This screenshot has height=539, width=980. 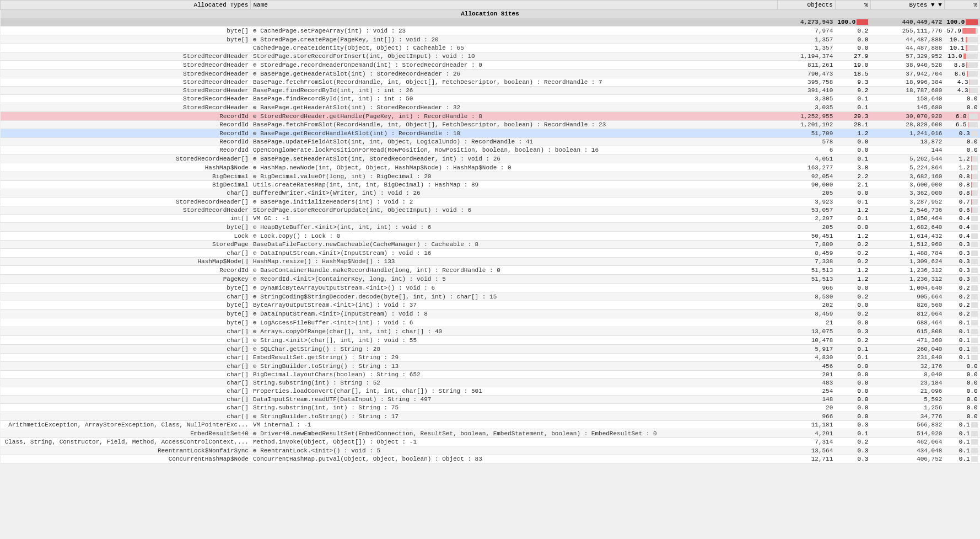 I want to click on table-row: RecordId⊕ BasePage.getRecordHandleAtSlot…, so click(x=491, y=134).